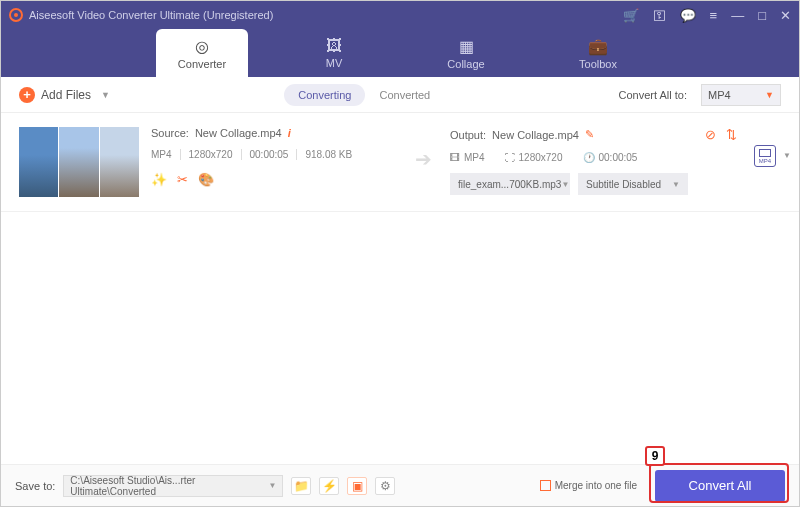  I want to click on mv-icon: 🖼, so click(334, 46).